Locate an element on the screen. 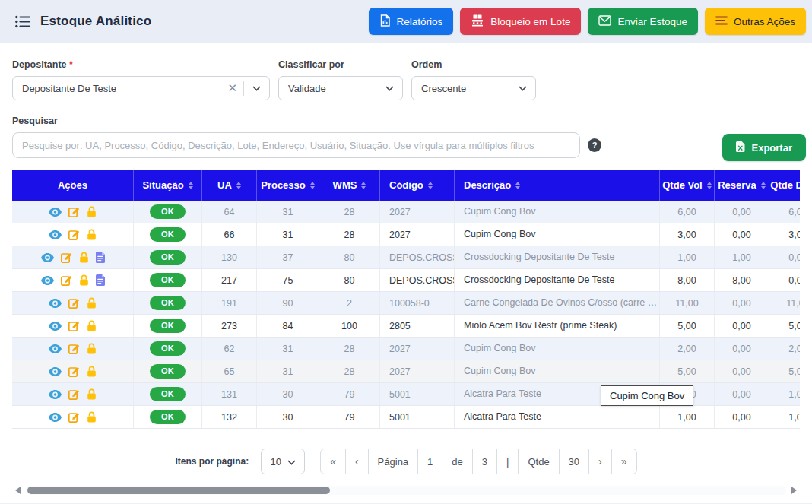  clear-icon: ✕ is located at coordinates (233, 88).